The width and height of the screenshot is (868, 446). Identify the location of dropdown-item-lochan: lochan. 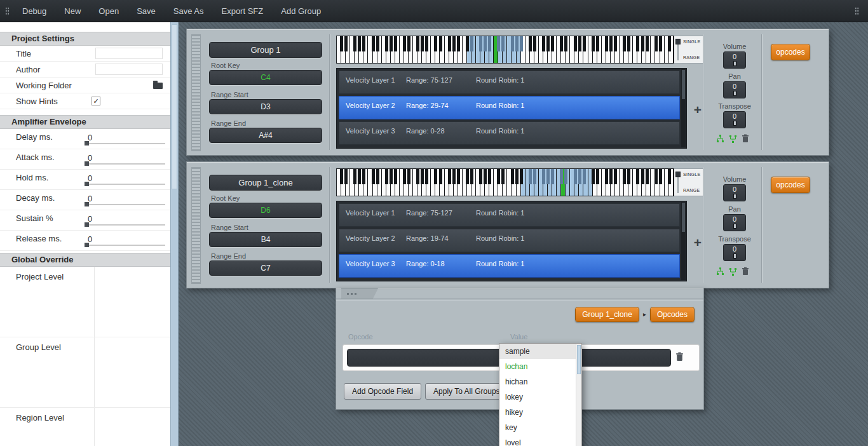
(540, 367).